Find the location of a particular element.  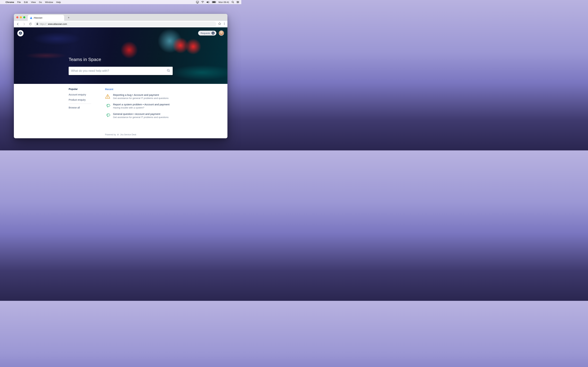

hero-banner: Requests 1 Teams in Space is located at coordinates (121, 56).